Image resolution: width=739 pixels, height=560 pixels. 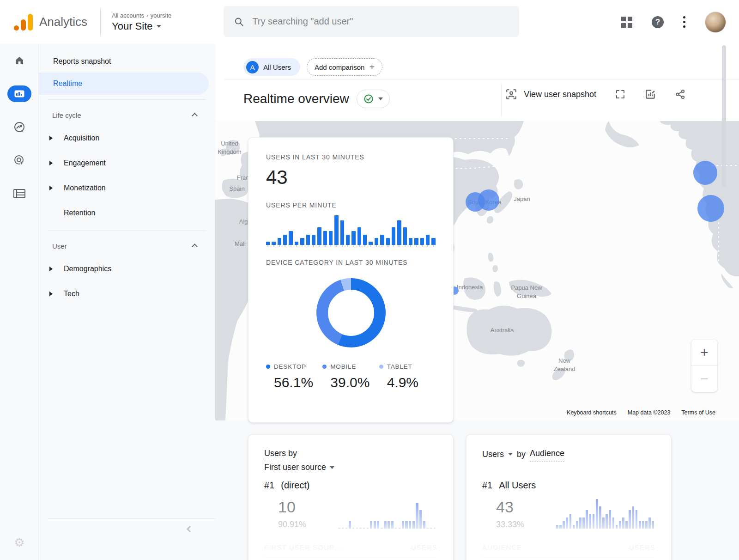 What do you see at coordinates (88, 269) in the screenshot?
I see `nav-label: Demographics` at bounding box center [88, 269].